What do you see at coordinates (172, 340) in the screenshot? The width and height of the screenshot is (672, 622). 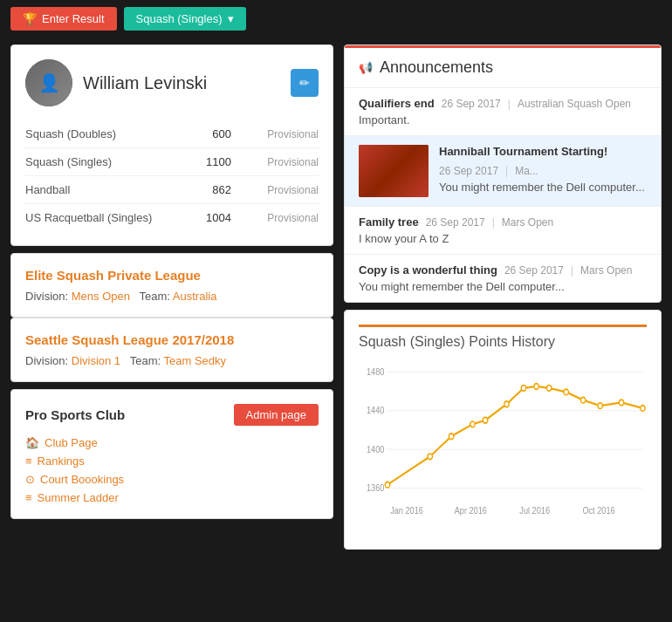 I see `league-name: Seattle Squash League 2017/2018` at bounding box center [172, 340].